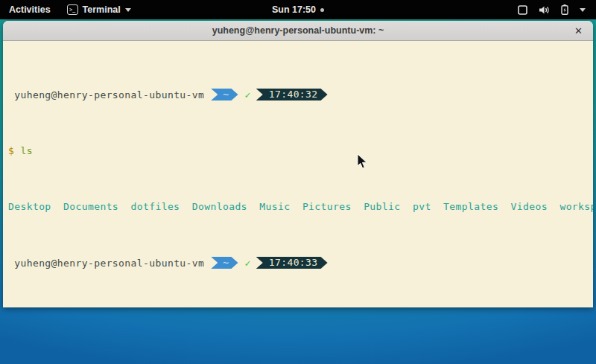  I want to click on command-line: $ ls, so click(301, 150).